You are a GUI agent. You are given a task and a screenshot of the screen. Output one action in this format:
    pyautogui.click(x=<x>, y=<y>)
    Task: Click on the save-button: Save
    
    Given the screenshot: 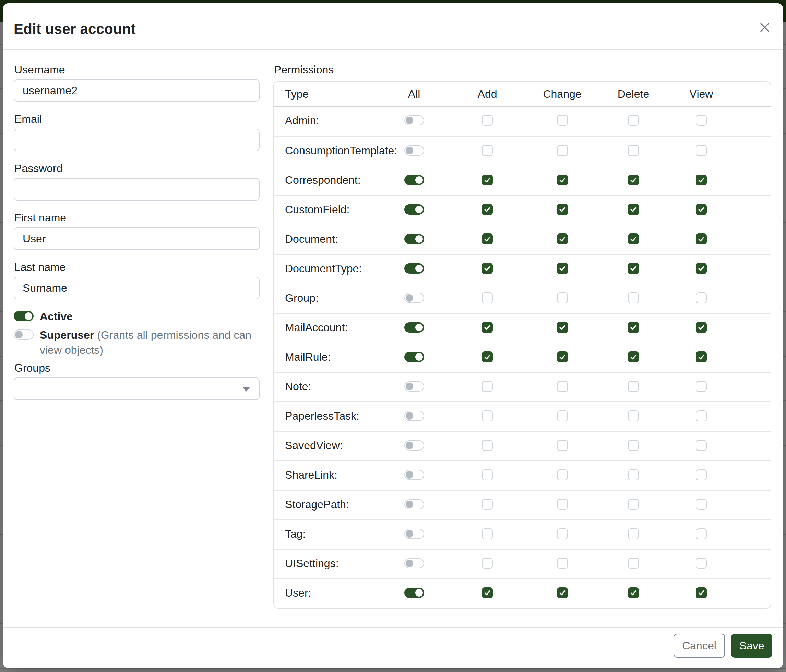 What is the action you would take?
    pyautogui.click(x=752, y=645)
    